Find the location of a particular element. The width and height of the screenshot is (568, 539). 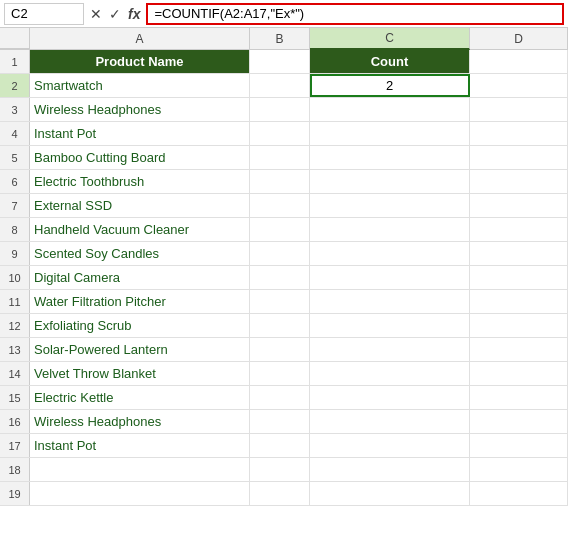

cell-a18 is located at coordinates (140, 470).